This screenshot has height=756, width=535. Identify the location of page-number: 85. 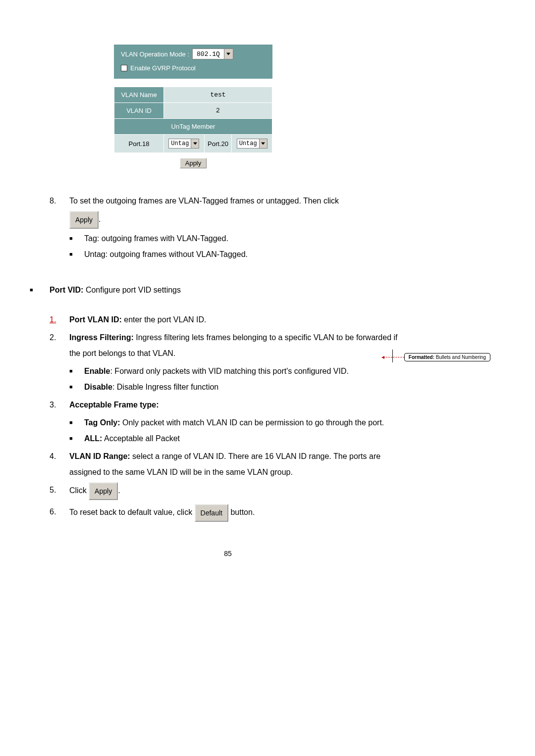
(228, 554).